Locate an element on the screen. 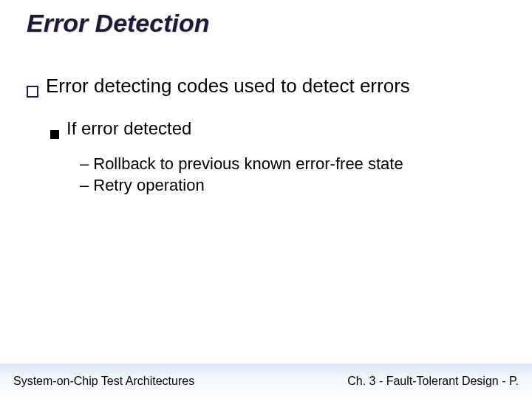 This screenshot has height=399, width=532. bullet-level-1: Error detecting codes used to detect err… is located at coordinates (266, 89).